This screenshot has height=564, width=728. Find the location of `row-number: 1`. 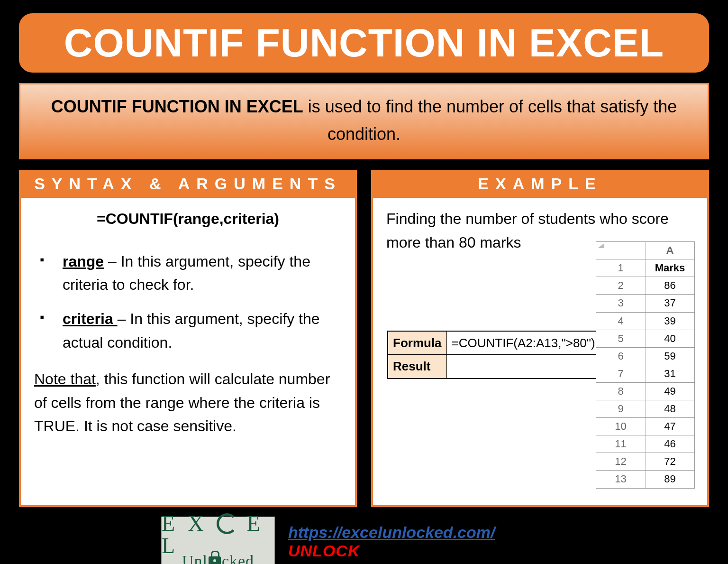

row-number: 1 is located at coordinates (621, 268).